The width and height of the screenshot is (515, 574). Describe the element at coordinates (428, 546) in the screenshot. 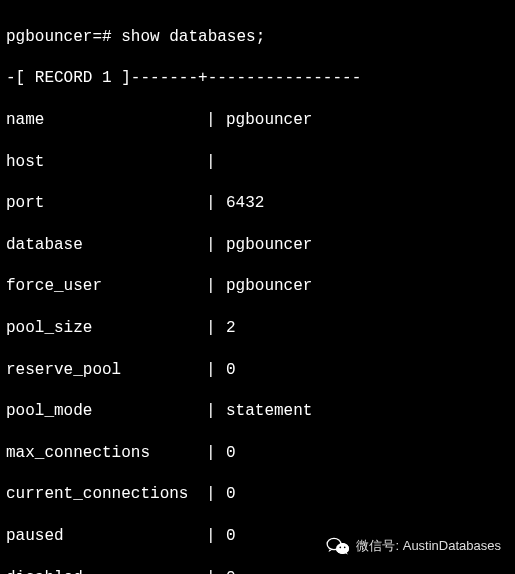

I see `watermark-text: 微信号: AustinDatabases` at that location.